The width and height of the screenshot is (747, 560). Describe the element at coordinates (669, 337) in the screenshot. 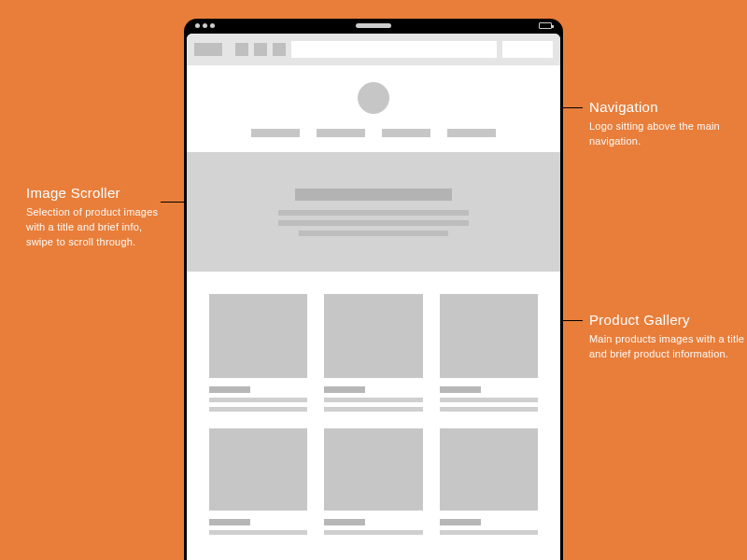

I see `annotation-product-gallery: Product Gallery Main products images wit…` at that location.